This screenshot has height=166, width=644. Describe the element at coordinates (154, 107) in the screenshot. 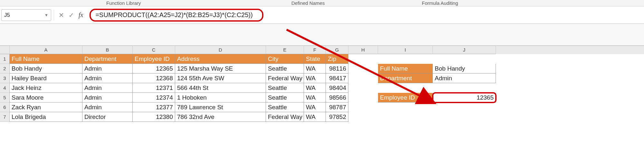

I see `cell-c6: 12377` at that location.